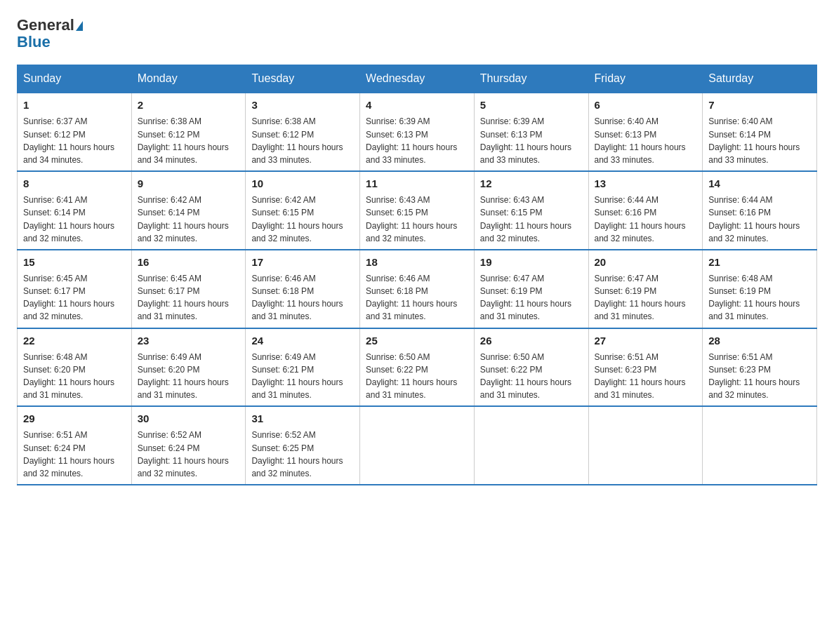 The image size is (834, 644). I want to click on day-cell: 7 Sunrise: 6:40 AMSunset: 6:14 PMDayligh…, so click(760, 132).